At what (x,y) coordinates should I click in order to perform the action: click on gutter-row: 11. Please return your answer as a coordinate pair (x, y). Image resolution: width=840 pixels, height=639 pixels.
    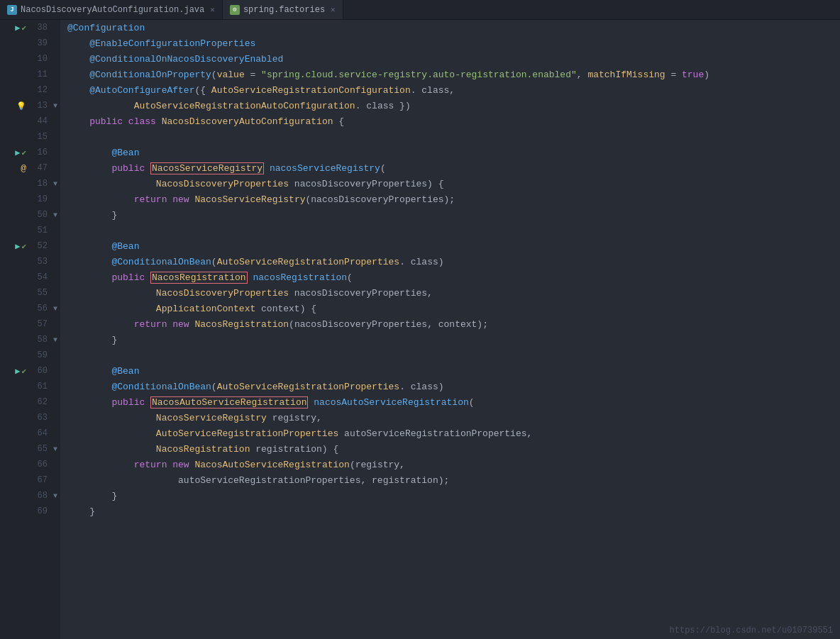
    Looking at the image, I should click on (30, 74).